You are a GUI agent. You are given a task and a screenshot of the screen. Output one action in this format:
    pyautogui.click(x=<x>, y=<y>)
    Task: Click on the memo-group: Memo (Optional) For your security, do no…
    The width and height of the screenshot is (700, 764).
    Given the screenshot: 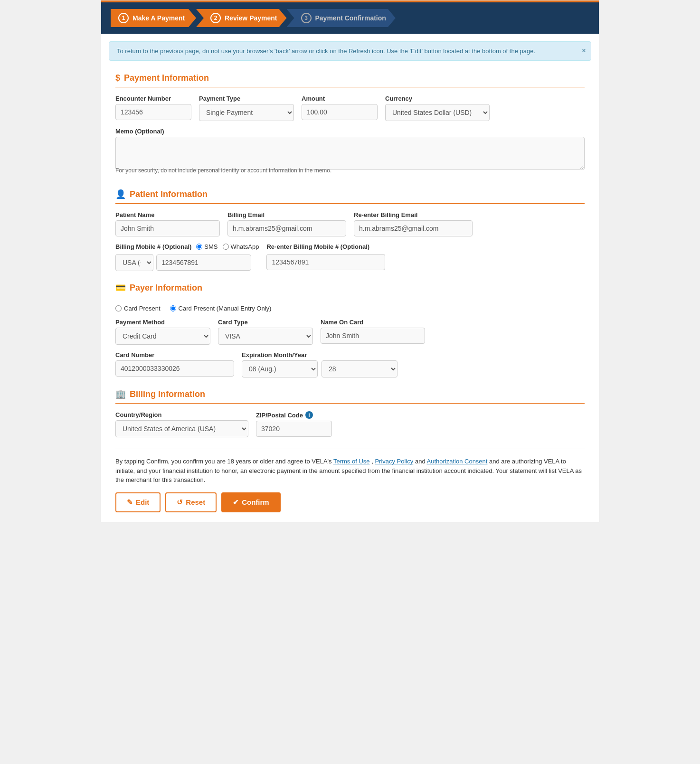 What is the action you would take?
    pyautogui.click(x=350, y=153)
    